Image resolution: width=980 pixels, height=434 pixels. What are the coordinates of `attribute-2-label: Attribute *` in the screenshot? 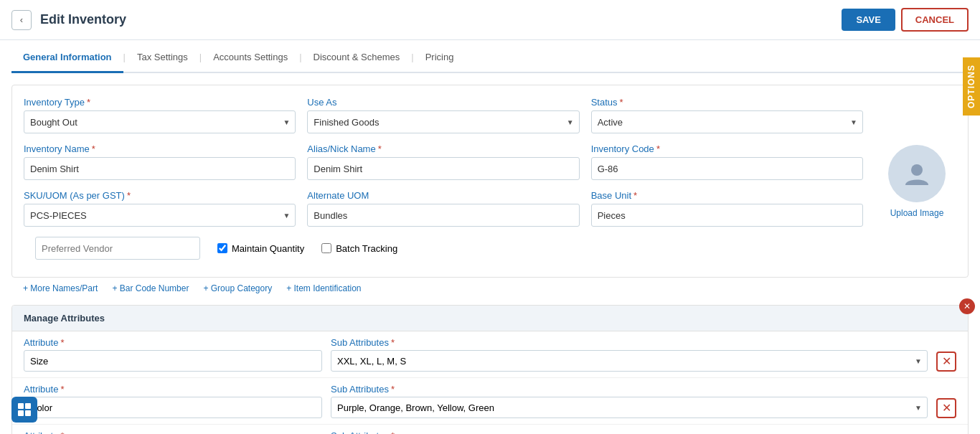 It's located at (173, 389).